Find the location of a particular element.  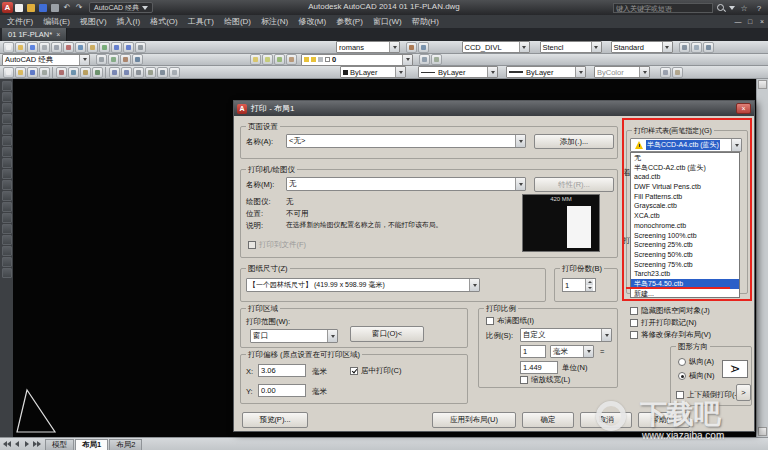

text-style-select: romans is located at coordinates (368, 47).